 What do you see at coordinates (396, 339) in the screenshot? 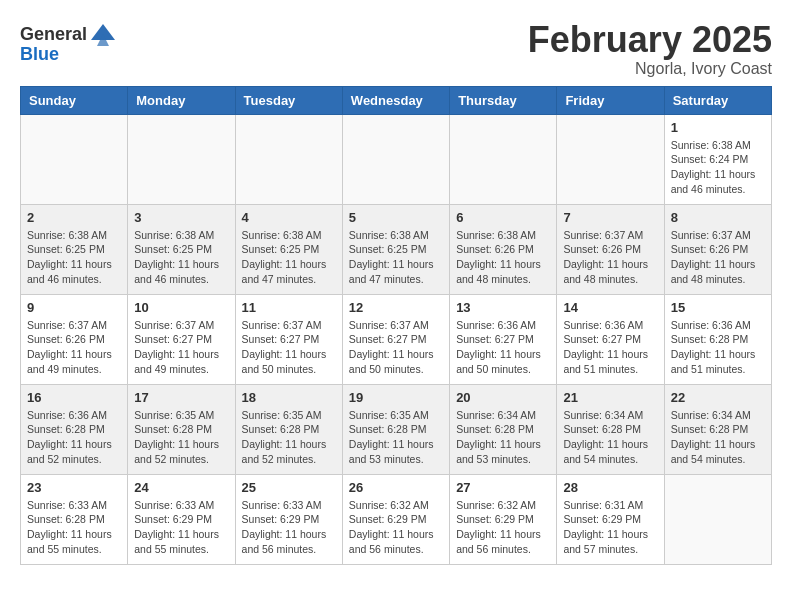
I see `calendar-week-row: 9Sunrise: 6:37 AM Sunset: 6:26 PM Daylig…` at bounding box center [396, 339].